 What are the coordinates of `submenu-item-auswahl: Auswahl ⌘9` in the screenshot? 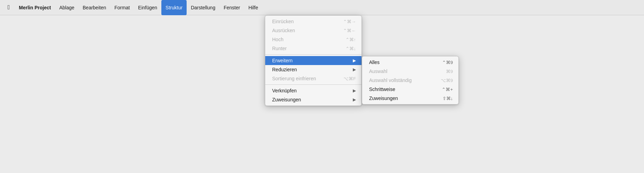 It's located at (410, 71).